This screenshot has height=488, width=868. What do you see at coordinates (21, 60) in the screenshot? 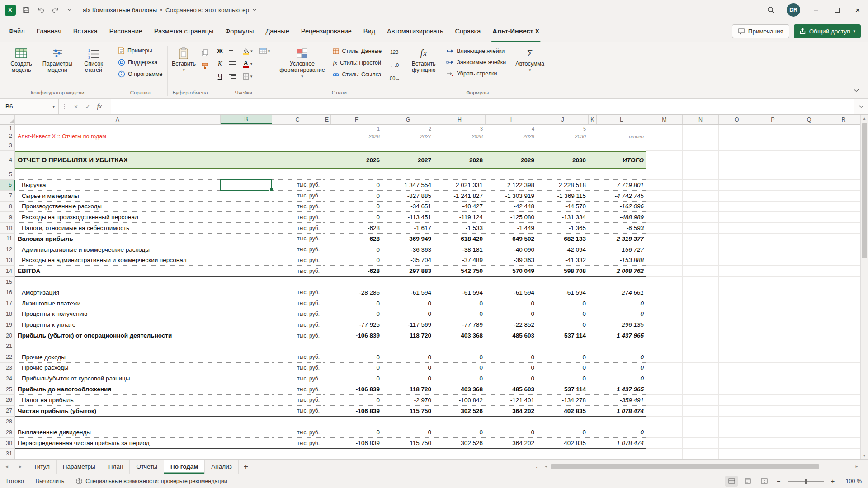
I see `create-model-button: Создать модель` at bounding box center [21, 60].